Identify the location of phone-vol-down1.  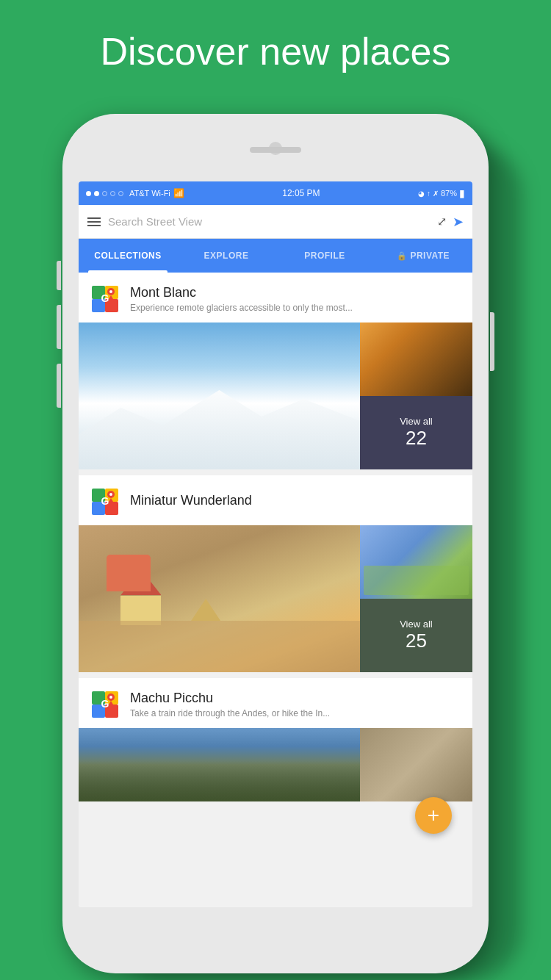
(59, 327).